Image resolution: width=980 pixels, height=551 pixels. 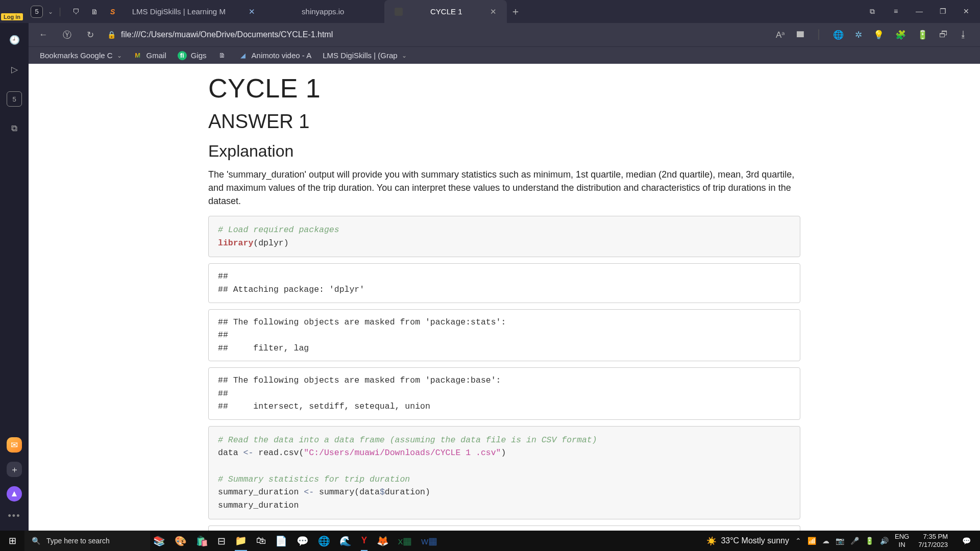 I want to click on windows-taskbar: ⊞ 🔍 Type here to search 📚 🎨 🛍️ ⊟ 📁 🛍 📄 💬…, so click(x=490, y=541).